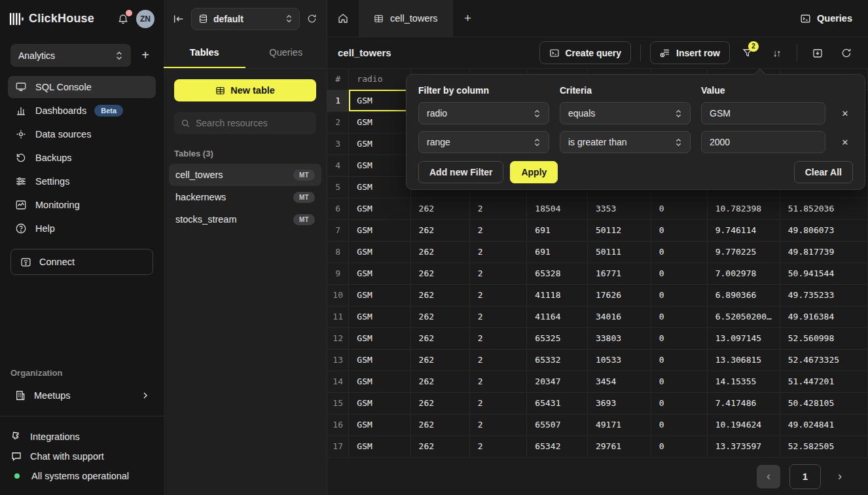 The image size is (868, 495). Describe the element at coordinates (145, 19) in the screenshot. I see `avatar: ZN` at that location.